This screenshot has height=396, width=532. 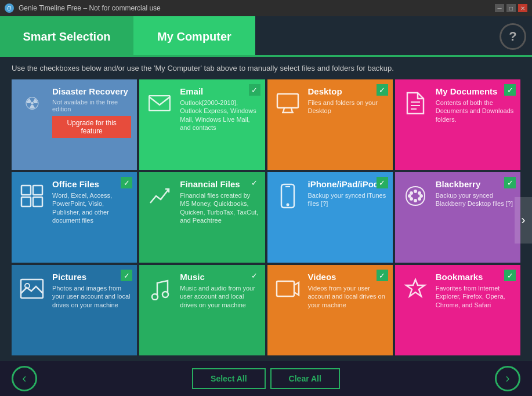 I want to click on tile-blackberry: Blackberry Backup your synced Blackberry…, so click(x=458, y=217).